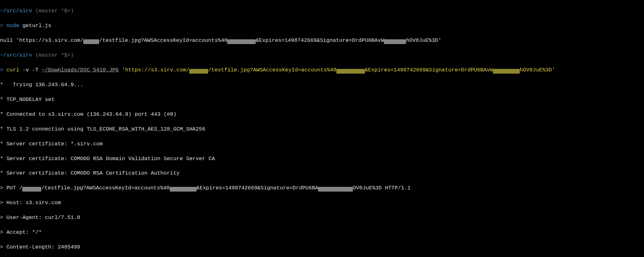 This screenshot has height=257, width=644. I want to click on curl-output: > Content-Length: 2485499, so click(322, 247).